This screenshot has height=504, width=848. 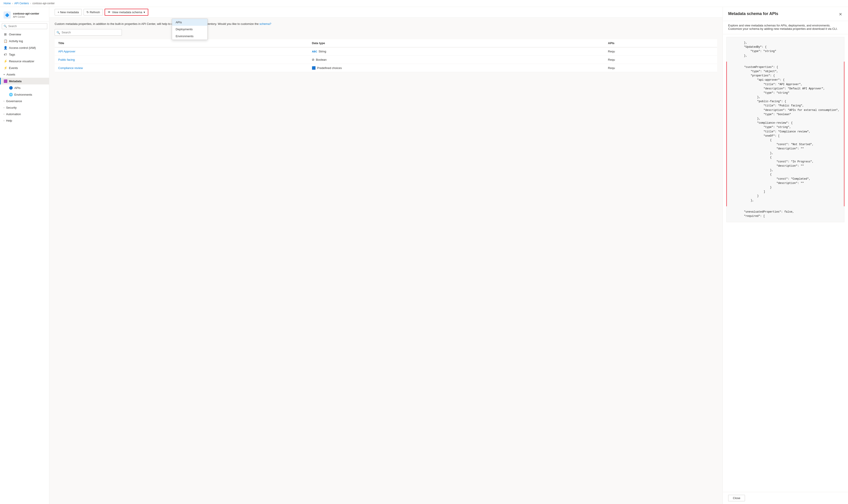 What do you see at coordinates (4, 101) in the screenshot?
I see `governance-chevron: ›` at bounding box center [4, 101].